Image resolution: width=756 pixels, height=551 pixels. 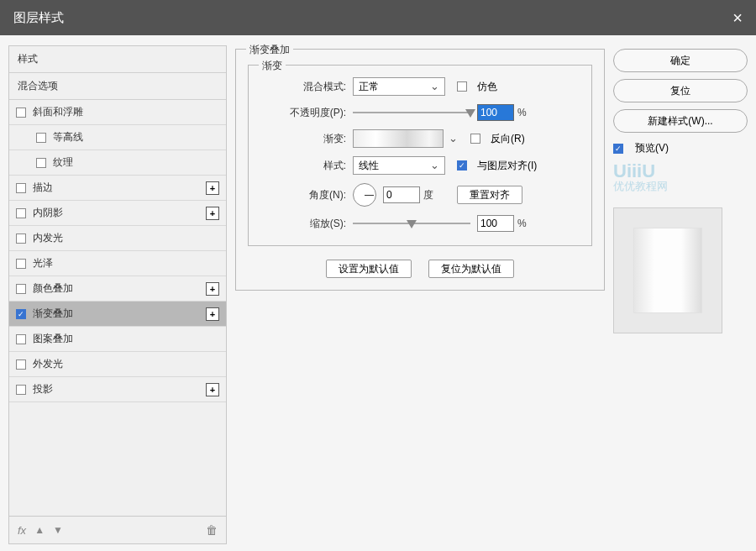 What do you see at coordinates (118, 113) in the screenshot?
I see `sidebar-item: 斜面和浮雕` at bounding box center [118, 113].